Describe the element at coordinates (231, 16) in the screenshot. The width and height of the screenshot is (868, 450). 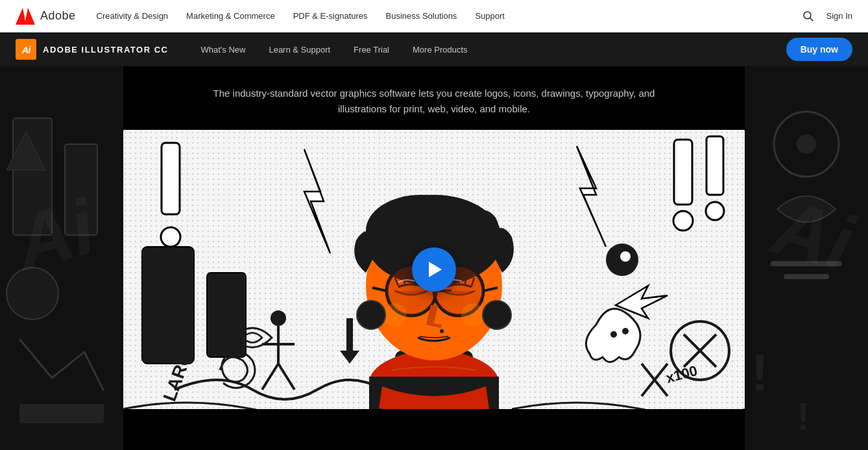
I see `nav-link-marketing-commerce: Marketing & Commerce` at that location.